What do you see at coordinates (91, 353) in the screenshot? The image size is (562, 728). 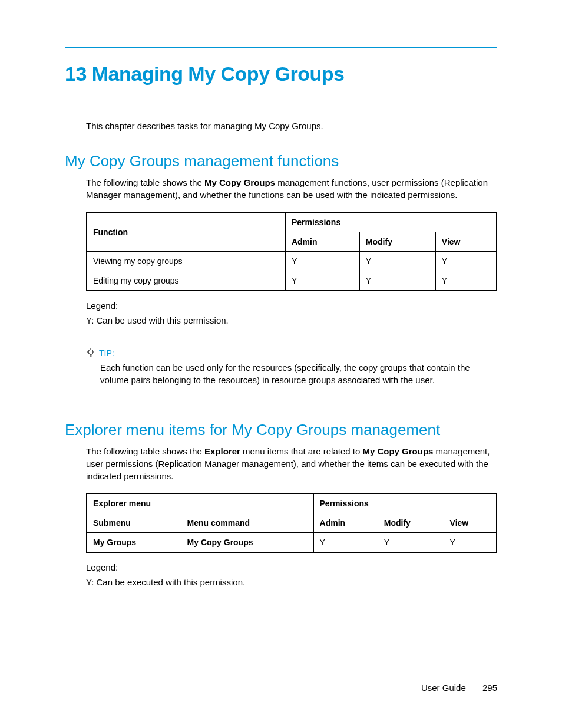 I see `tip-lightbulb-icon` at bounding box center [91, 353].